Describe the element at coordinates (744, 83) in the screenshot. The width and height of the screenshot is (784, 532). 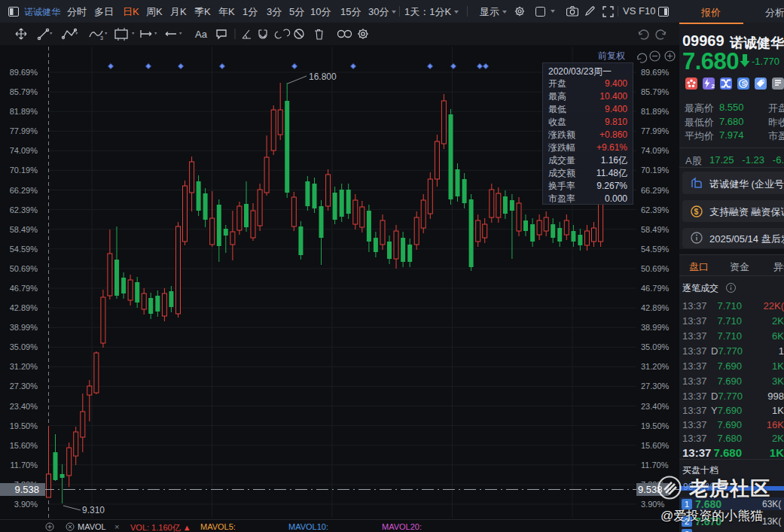
I see `svg-text: S` at that location.